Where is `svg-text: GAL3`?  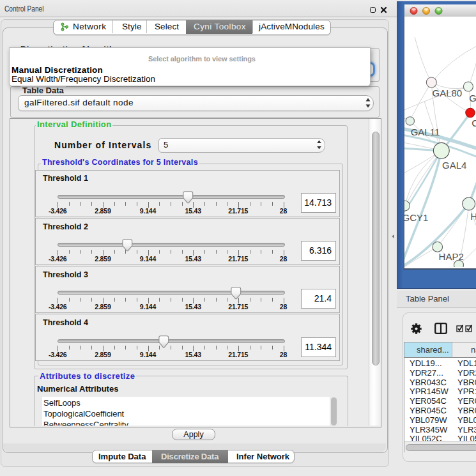 svg-text: GAL3 is located at coordinates (473, 98).